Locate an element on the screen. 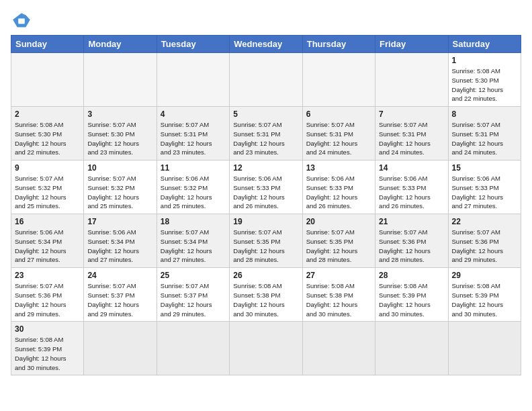  day-number: 30 is located at coordinates (47, 329).